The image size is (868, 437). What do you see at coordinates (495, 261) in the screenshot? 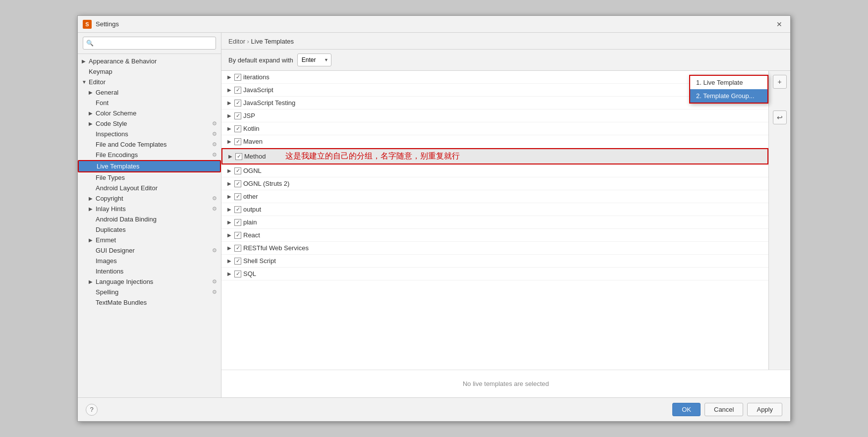
I see `template-row-shell-script: ▶✓Shell Script` at bounding box center [495, 261].